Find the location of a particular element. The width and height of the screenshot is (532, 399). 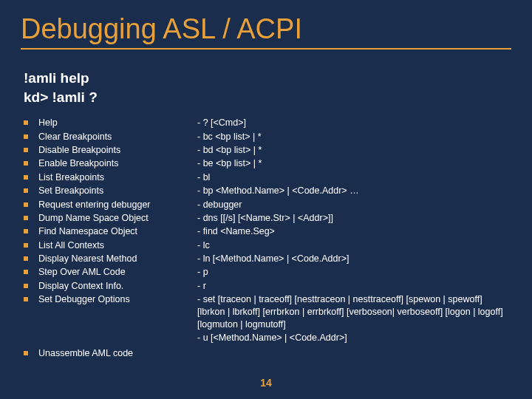

command-syntax: - r is located at coordinates (355, 287).